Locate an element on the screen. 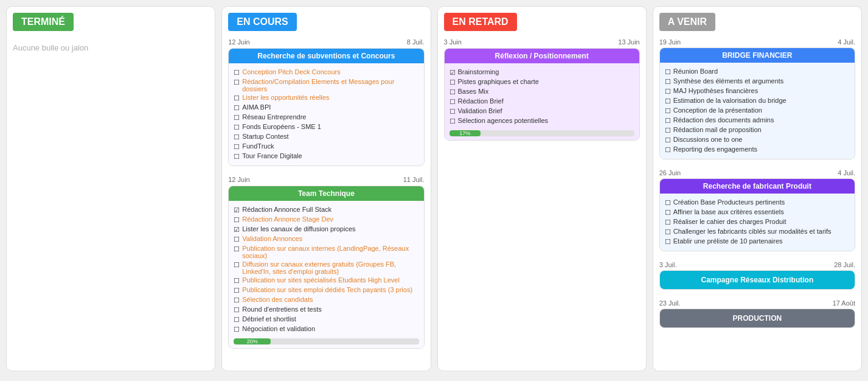  card-avenir-4: PRODUCTION is located at coordinates (757, 318).